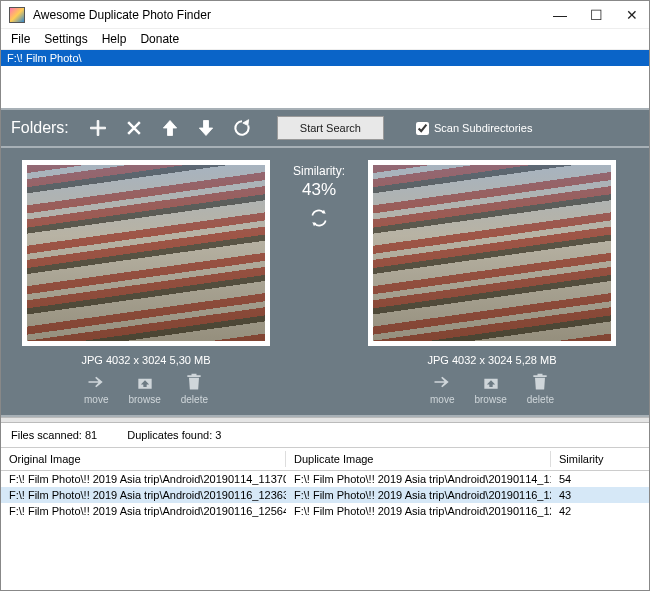 The height and width of the screenshot is (591, 650). I want to click on folder-toolbar: Folders: Start Search Scan Subdirectorie…, so click(325, 128).